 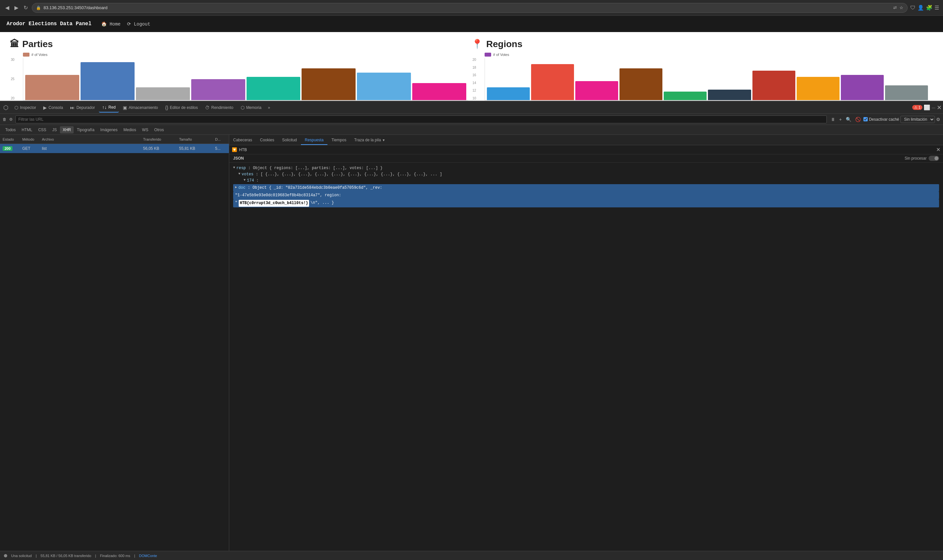 What do you see at coordinates (934, 158) in the screenshot?
I see `raw-toggle-switch` at bounding box center [934, 158].